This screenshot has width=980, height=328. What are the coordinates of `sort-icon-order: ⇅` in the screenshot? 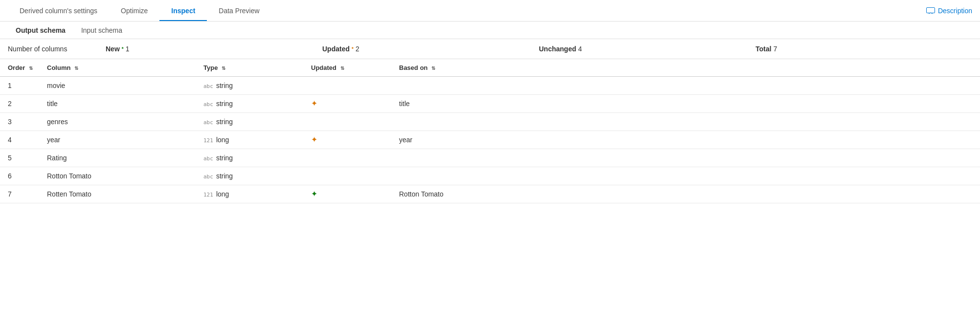 It's located at (31, 68).